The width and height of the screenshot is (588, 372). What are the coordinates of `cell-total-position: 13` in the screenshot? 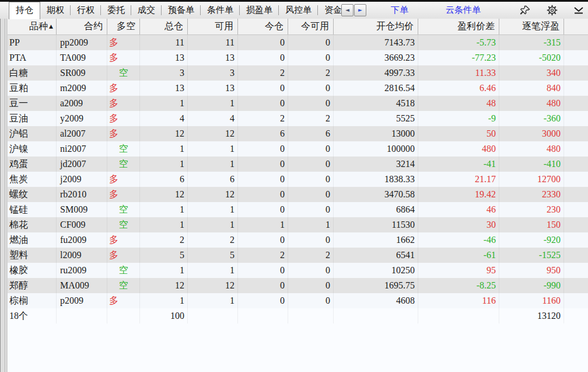 It's located at (164, 88).